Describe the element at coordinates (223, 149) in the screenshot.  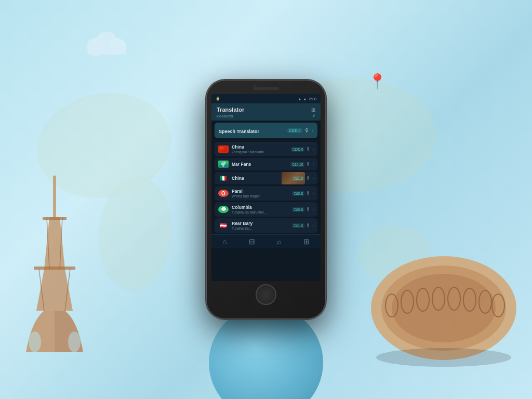
I see `flag-china: 🇨🇳` at that location.